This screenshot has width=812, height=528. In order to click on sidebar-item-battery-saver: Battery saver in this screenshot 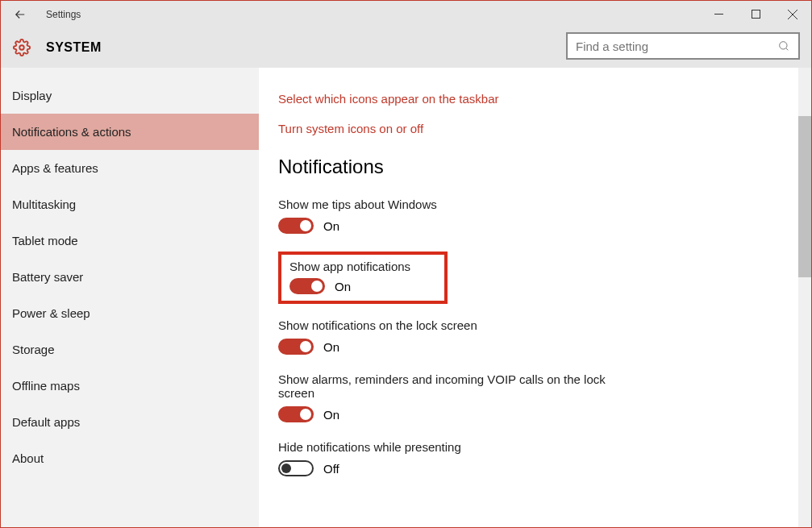, I will do `click(130, 277)`.